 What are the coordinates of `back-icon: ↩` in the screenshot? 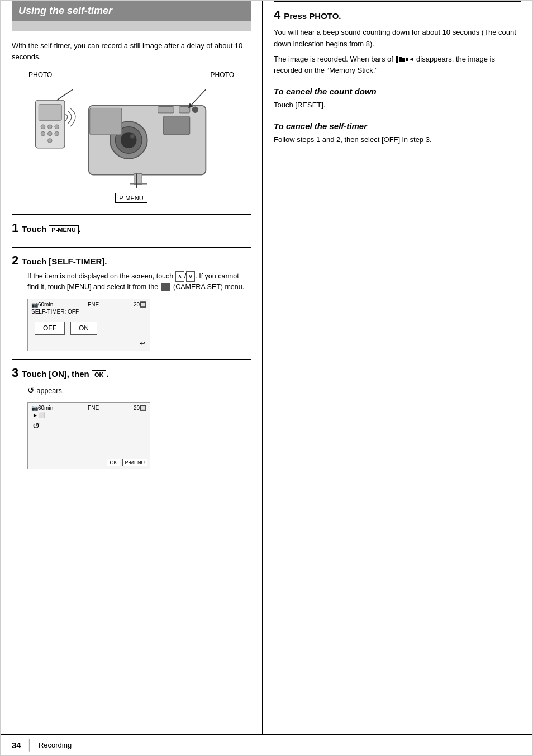 It's located at (89, 343).